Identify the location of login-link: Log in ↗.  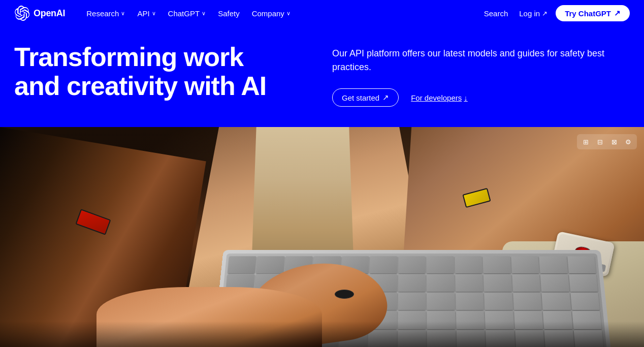
(533, 13).